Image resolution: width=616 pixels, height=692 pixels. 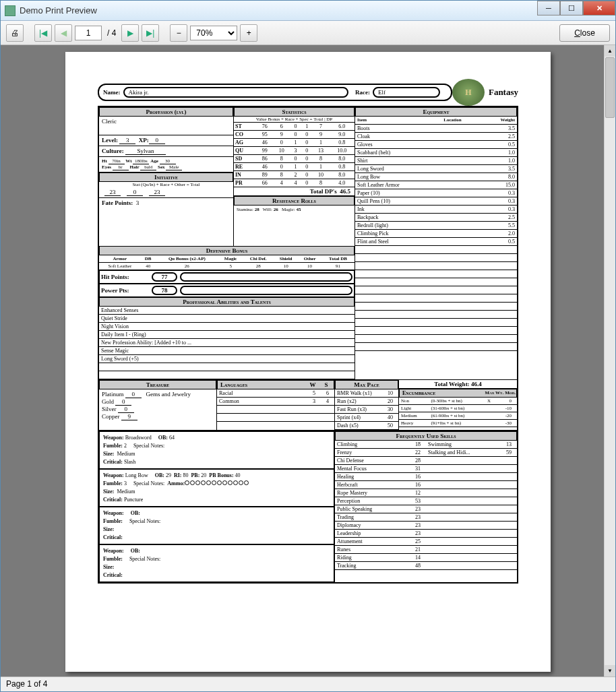 What do you see at coordinates (436, 313) in the screenshot?
I see `equipment-cont` at bounding box center [436, 313].